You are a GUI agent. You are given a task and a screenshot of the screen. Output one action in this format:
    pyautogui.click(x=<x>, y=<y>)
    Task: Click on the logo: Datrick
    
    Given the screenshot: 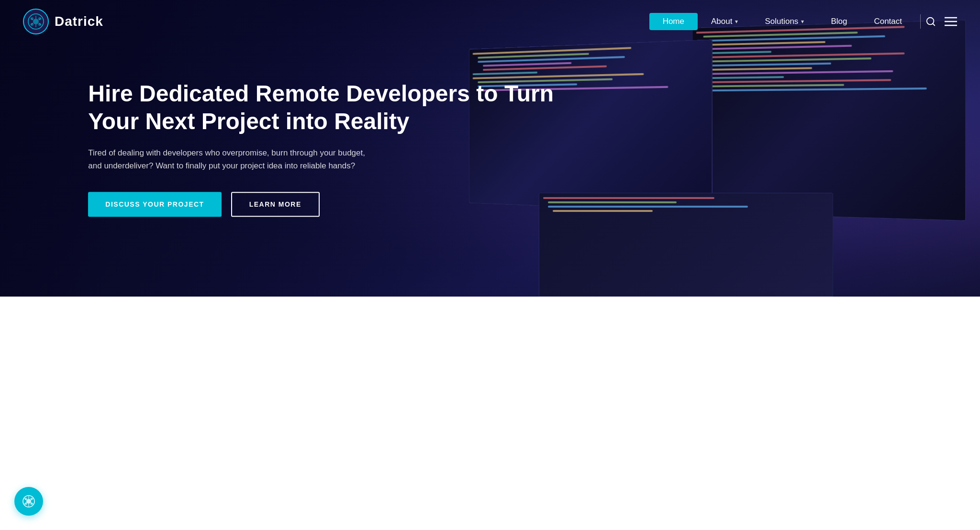 What is the action you would take?
    pyautogui.click(x=63, y=22)
    